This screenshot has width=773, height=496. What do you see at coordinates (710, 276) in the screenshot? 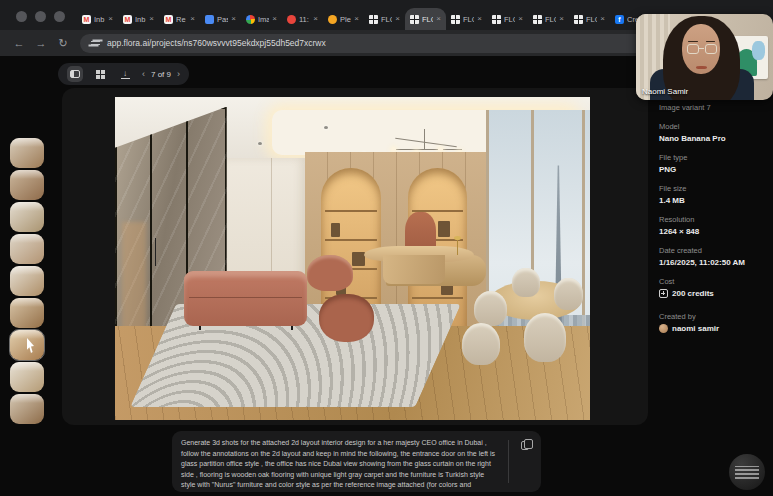
I see `image-details-panel: Image variant 7 Model Nano Banana Pro Fi…` at bounding box center [710, 276].